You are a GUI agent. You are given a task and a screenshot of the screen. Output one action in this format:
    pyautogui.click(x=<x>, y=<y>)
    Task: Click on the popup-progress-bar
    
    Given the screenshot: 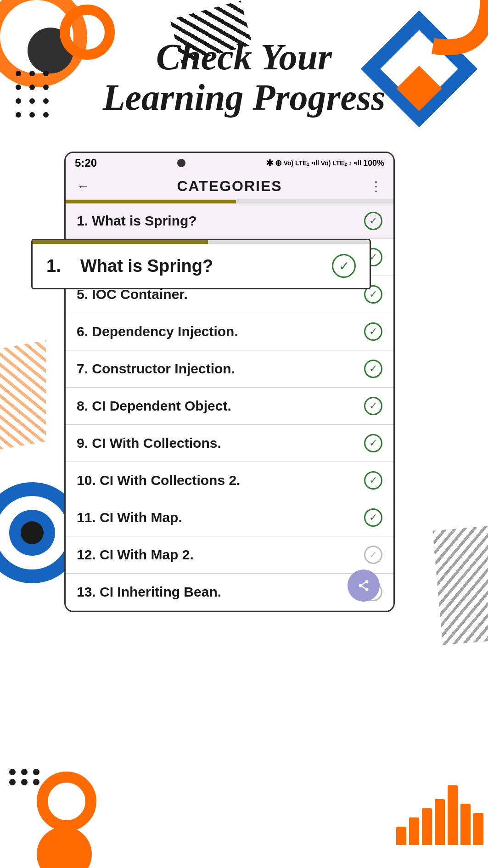 What is the action you would take?
    pyautogui.click(x=201, y=242)
    